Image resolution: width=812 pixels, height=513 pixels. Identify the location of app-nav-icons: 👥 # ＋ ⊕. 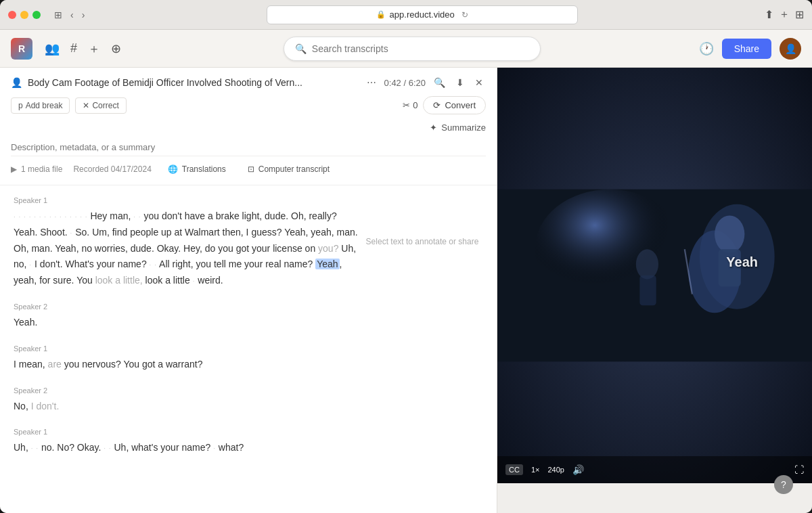
(83, 49).